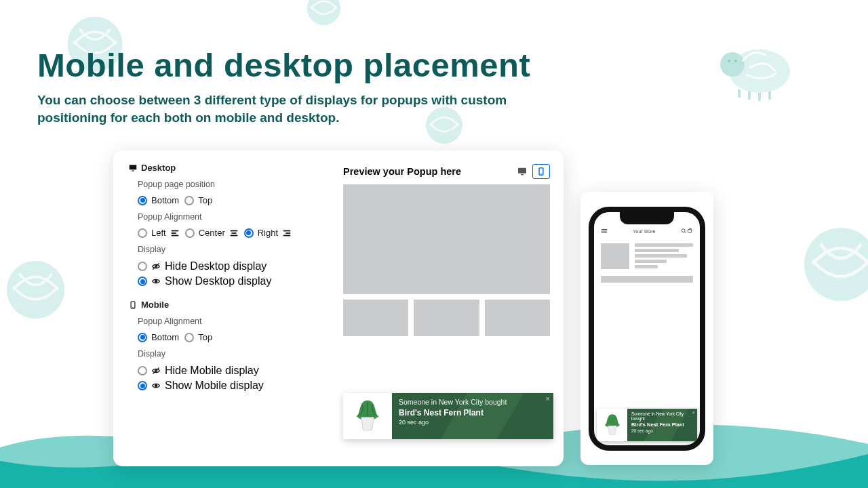 This screenshot has height=488, width=868. What do you see at coordinates (231, 233) in the screenshot?
I see `desktop-alignment-group: Left Center Right` at bounding box center [231, 233].